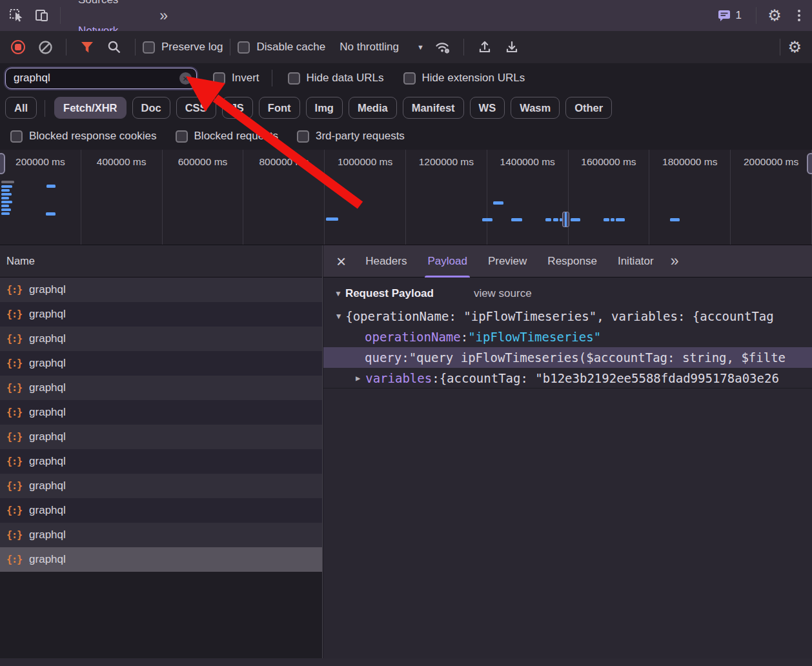  What do you see at coordinates (90, 108) in the screenshot?
I see `resource-type-chip: Fetch/XHR` at bounding box center [90, 108].